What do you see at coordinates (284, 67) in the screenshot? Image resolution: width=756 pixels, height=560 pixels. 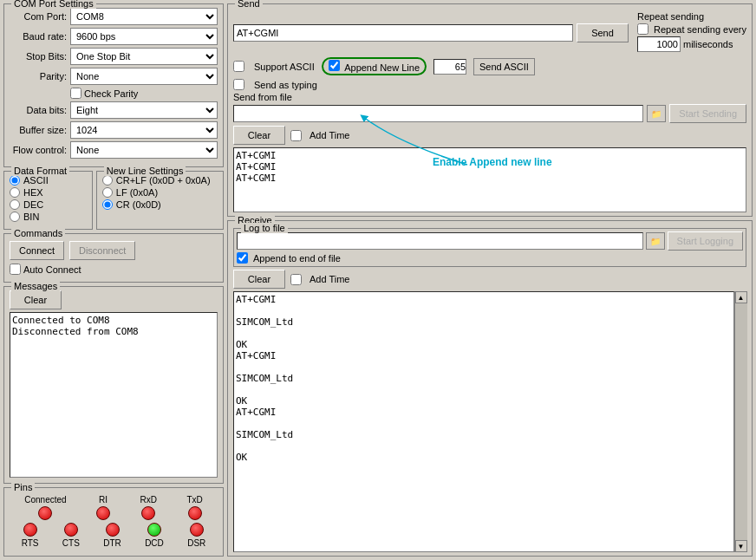 I see `support-ascii-label: Support ASCII` at bounding box center [284, 67].